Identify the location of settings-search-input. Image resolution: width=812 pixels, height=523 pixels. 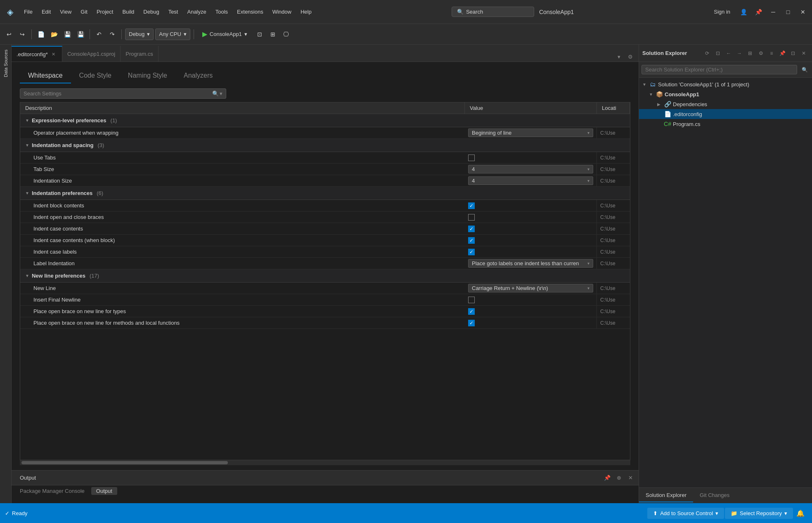
(118, 93).